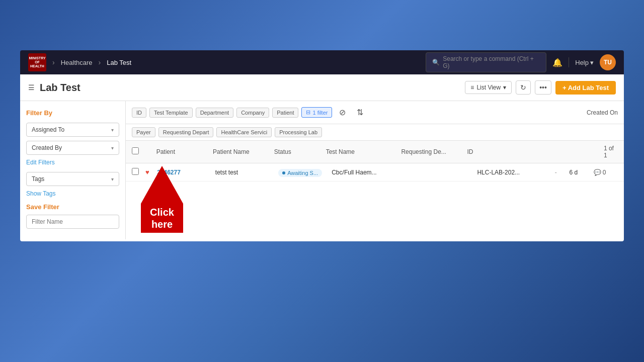  I want to click on help-label: Help, so click(582, 62).